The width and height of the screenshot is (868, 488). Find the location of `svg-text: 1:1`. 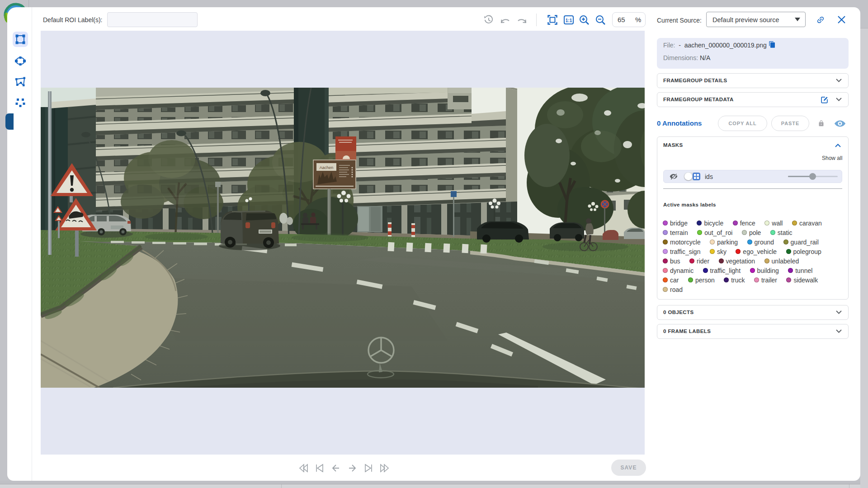

svg-text: 1:1 is located at coordinates (569, 21).